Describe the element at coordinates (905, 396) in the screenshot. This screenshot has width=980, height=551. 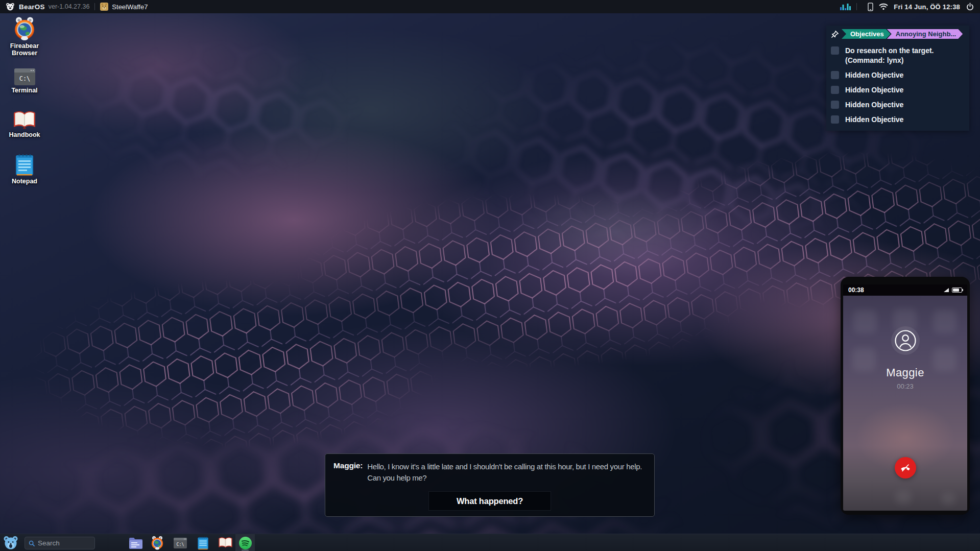
I see `phone-window: 00:38 Mag` at that location.